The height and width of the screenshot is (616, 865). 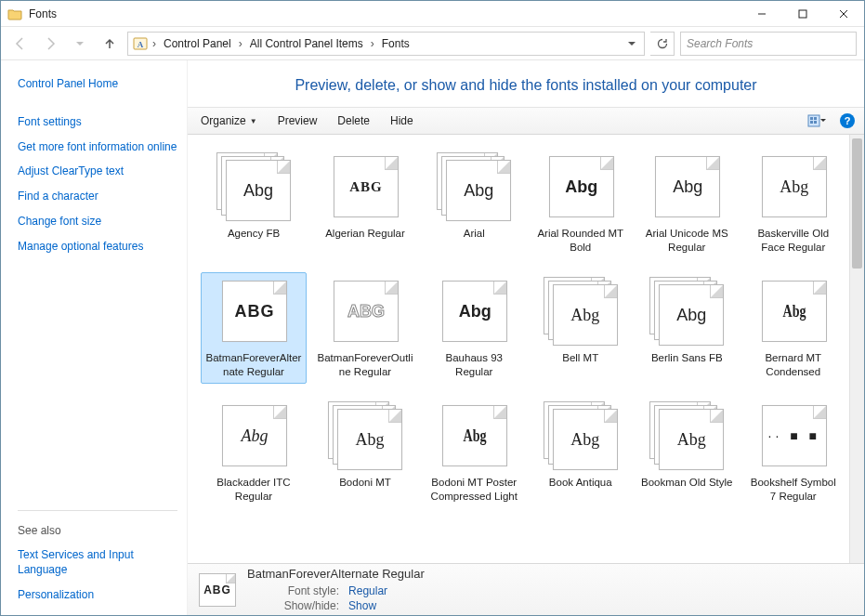 What do you see at coordinates (254, 328) in the screenshot?
I see `font-item: ABGBatmanForeverAlternate Regular` at bounding box center [254, 328].